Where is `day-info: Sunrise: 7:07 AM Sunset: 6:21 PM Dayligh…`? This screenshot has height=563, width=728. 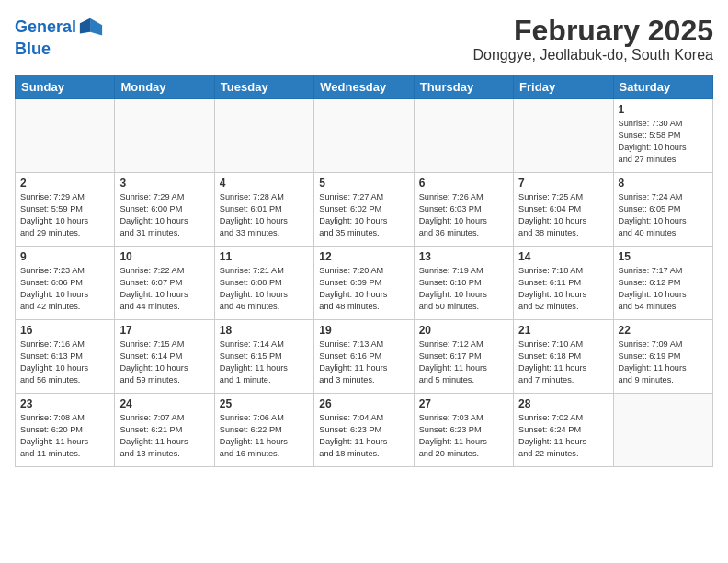
day-info: Sunrise: 7:07 AM Sunset: 6:21 PM Dayligh… is located at coordinates (164, 436).